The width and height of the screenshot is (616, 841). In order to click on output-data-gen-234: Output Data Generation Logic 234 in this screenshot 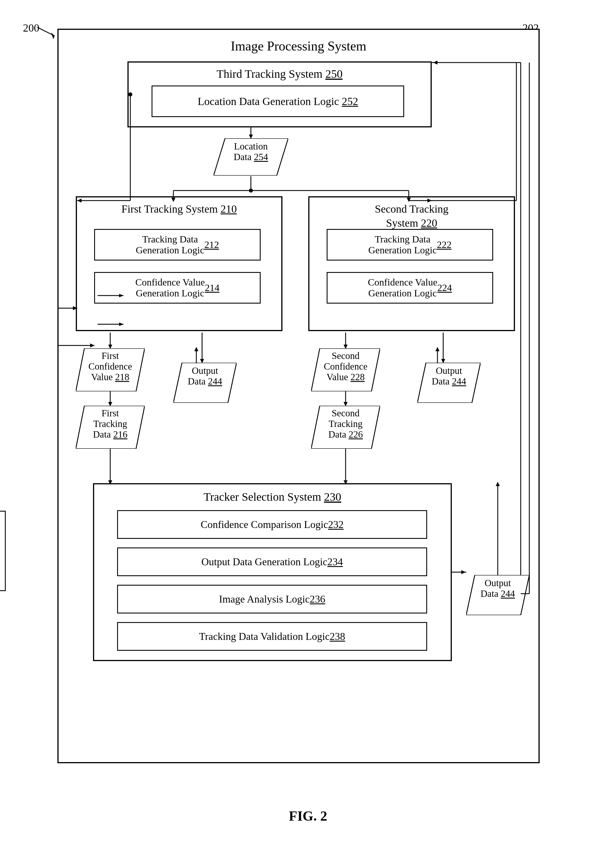, I will do `click(272, 562)`.